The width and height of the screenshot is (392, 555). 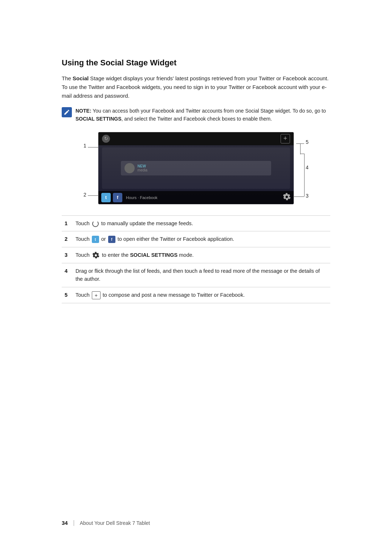 What do you see at coordinates (203, 168) in the screenshot?
I see `feed-text-area: NEW media` at bounding box center [203, 168].